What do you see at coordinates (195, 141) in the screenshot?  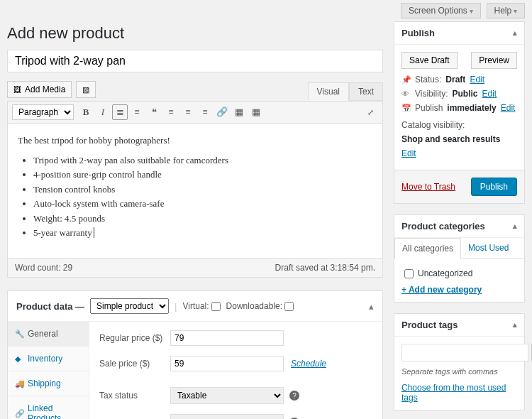 I see `content-intro: The best tripod for hobby photographers!` at bounding box center [195, 141].